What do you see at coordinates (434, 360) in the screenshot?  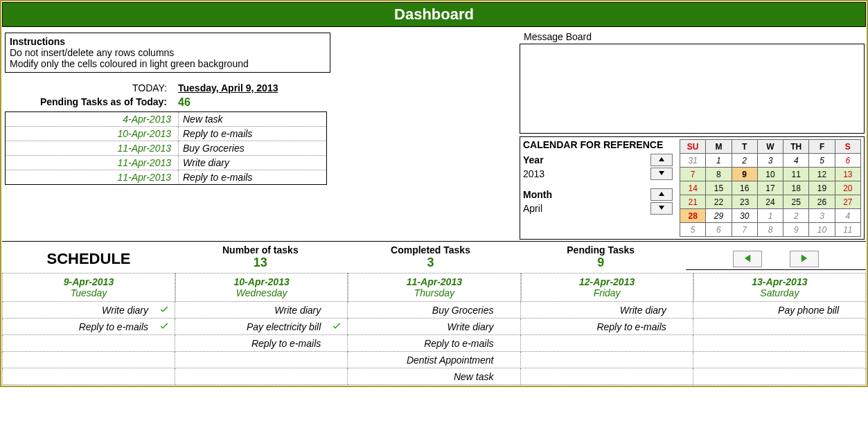 I see `schedule-task-cell: Dentist Appointment` at bounding box center [434, 360].